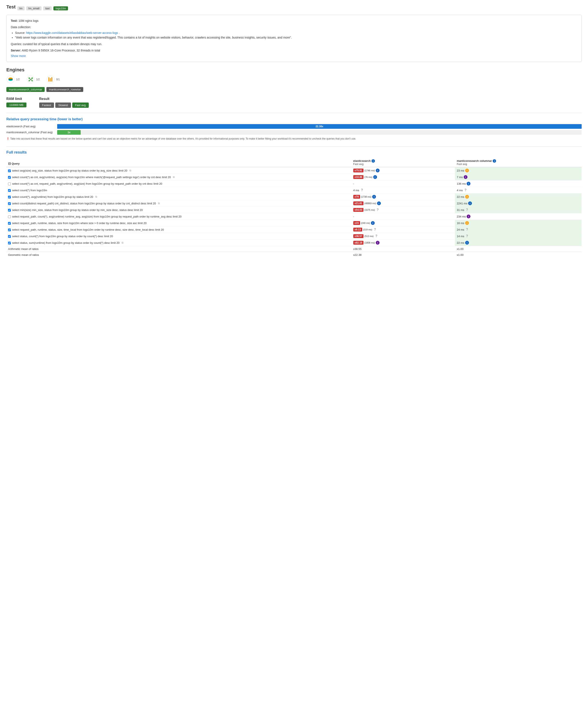 The height and width of the screenshot is (715, 588). I want to click on engine-clickhouse: 0/1, so click(53, 79).